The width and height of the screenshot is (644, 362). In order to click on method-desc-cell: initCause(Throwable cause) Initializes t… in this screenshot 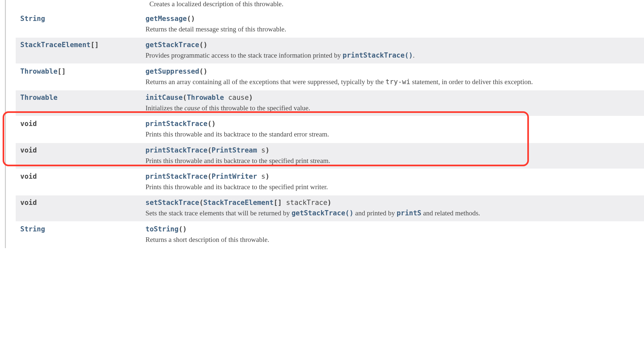, I will do `click(394, 103)`.